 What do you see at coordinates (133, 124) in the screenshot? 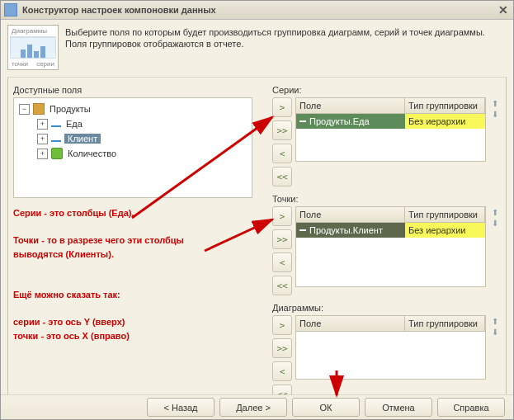
I see `tree-item-eda: + Еда` at bounding box center [133, 124].